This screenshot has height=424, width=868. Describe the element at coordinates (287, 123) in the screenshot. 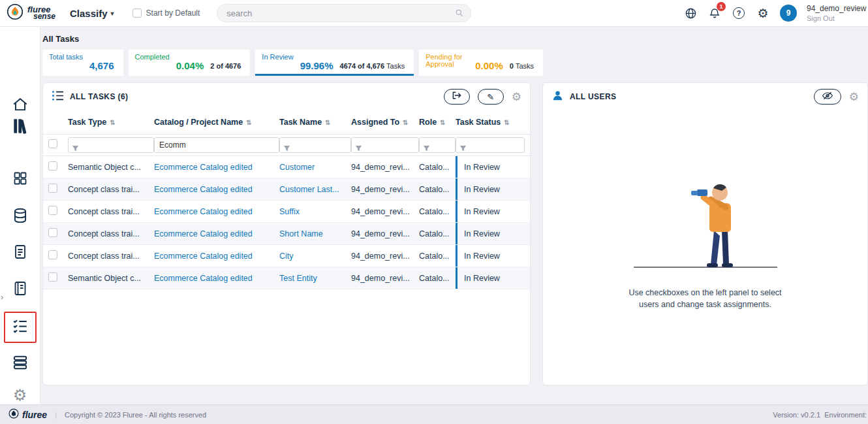

I see `tasks-table-header: Task Type⇅ Catalog / Project Name⇅ Task …` at that location.